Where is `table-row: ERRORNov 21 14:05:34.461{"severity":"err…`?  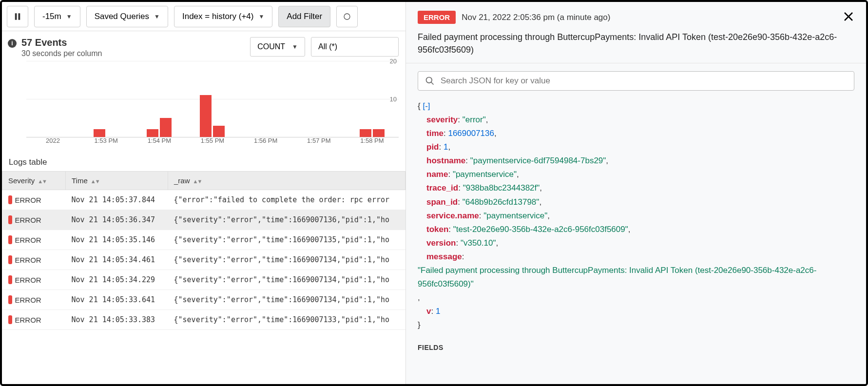 table-row: ERRORNov 21 14:05:34.461{"severity":"err… is located at coordinates (204, 260).